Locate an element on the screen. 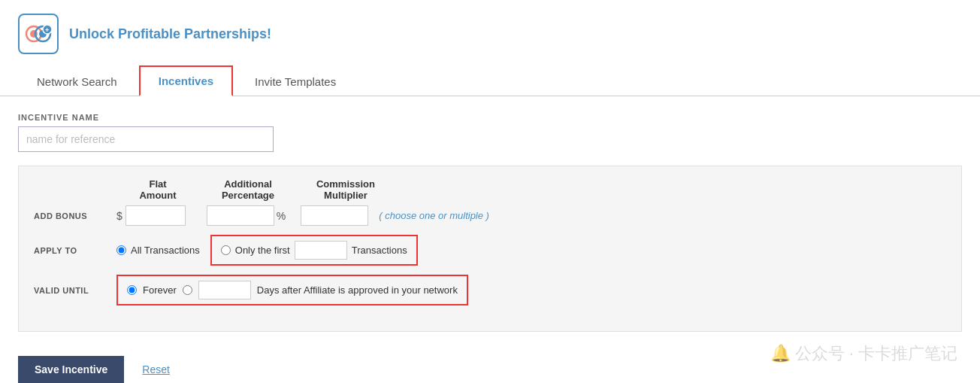  bonus-col-headers: FlatAmount AdditionalPercentage Commissi… is located at coordinates (490, 190).